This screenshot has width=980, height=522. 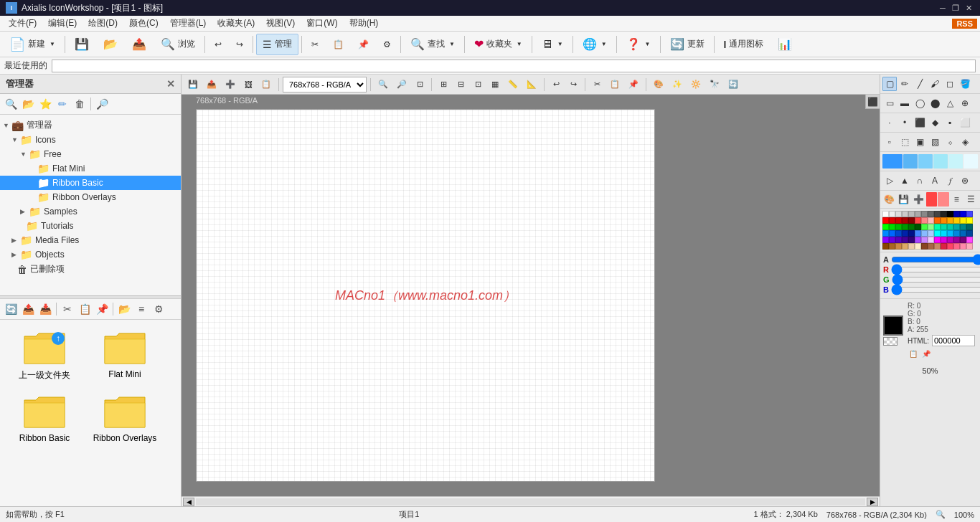 What do you see at coordinates (110, 44) in the screenshot?
I see `open-button: 📂` at bounding box center [110, 44].